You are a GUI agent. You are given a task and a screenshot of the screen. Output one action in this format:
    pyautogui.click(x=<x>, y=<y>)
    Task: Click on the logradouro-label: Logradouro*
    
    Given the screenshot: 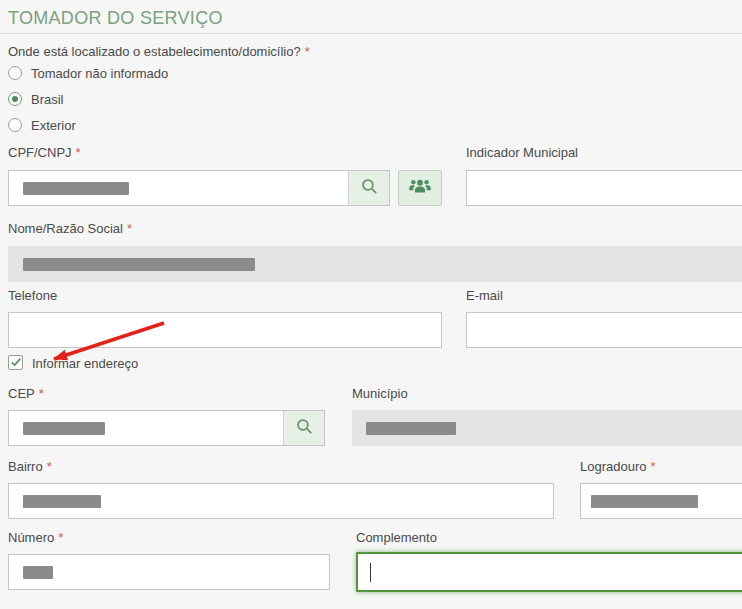 What is the action you would take?
    pyautogui.click(x=618, y=466)
    